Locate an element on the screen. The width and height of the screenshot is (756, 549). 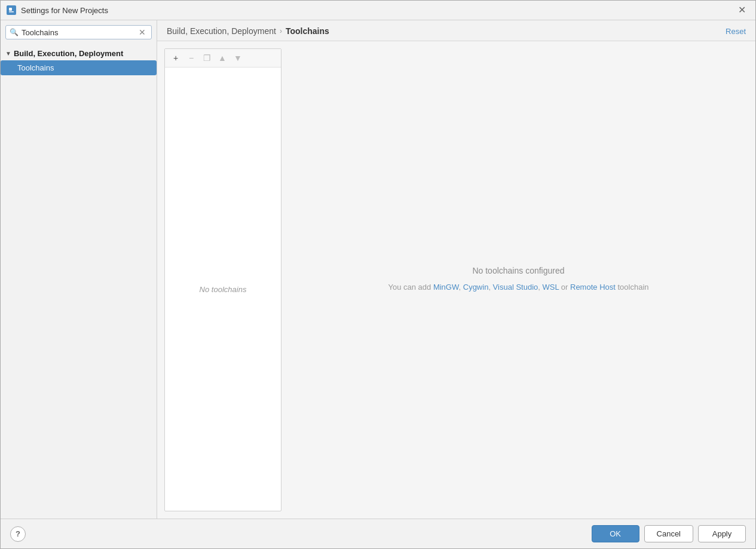
toolchains-list-empty-label: No toolchains is located at coordinates (224, 289).